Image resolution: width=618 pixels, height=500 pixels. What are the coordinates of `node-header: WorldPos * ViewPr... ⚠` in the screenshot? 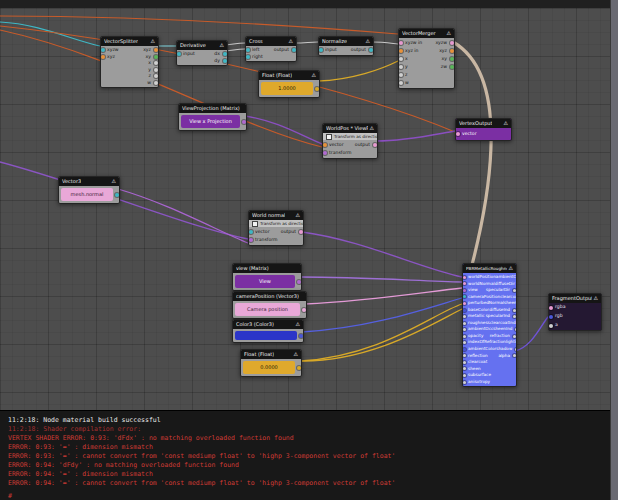 It's located at (350, 128).